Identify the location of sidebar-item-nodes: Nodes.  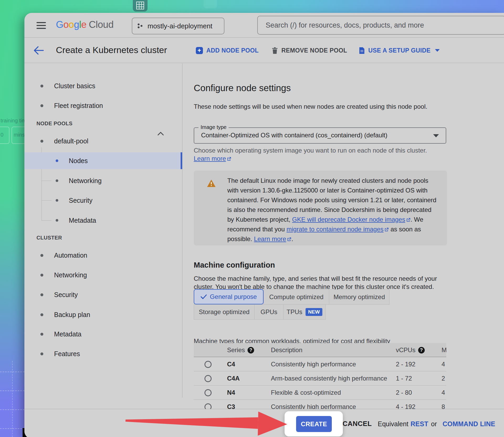
(103, 161).